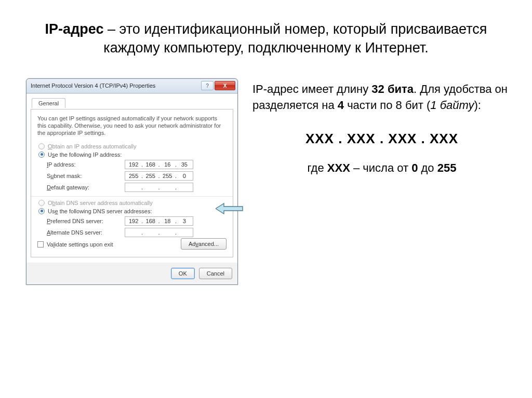 This screenshot has width=532, height=398. What do you see at coordinates (225, 86) in the screenshot?
I see `close-button: X` at bounding box center [225, 86].